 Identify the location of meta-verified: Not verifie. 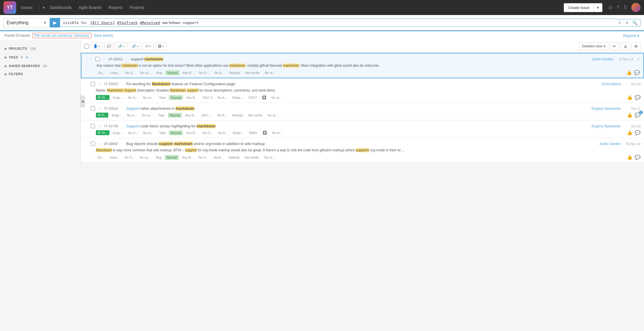
(253, 73).